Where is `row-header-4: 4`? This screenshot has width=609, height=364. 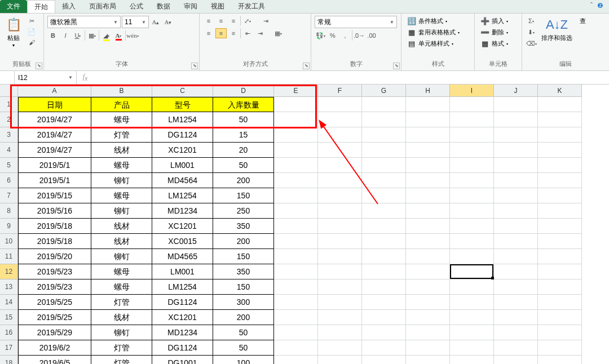 row-header-4: 4 is located at coordinates (9, 150).